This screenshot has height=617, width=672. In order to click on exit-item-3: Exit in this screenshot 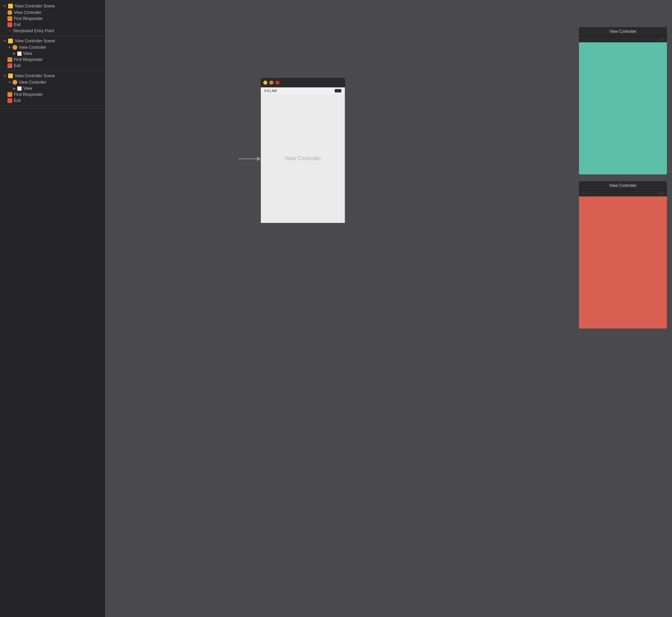, I will do `click(52, 101)`.